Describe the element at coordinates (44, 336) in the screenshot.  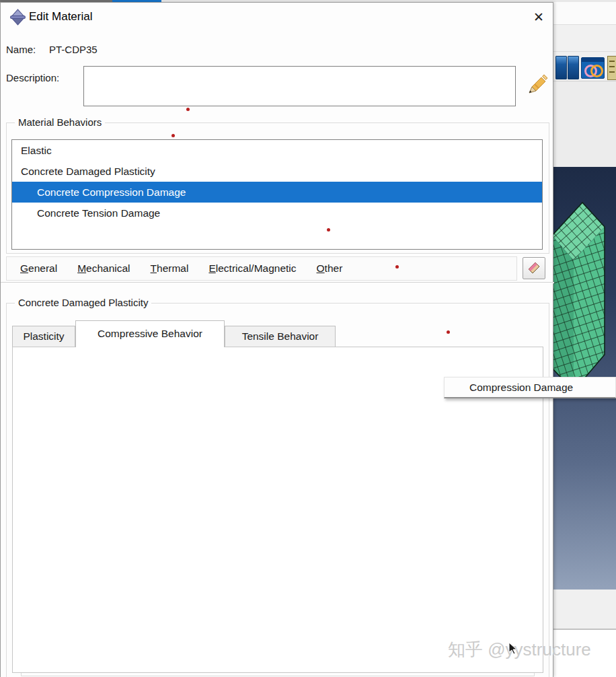
I see `tab-plasticity: Plasticity` at that location.